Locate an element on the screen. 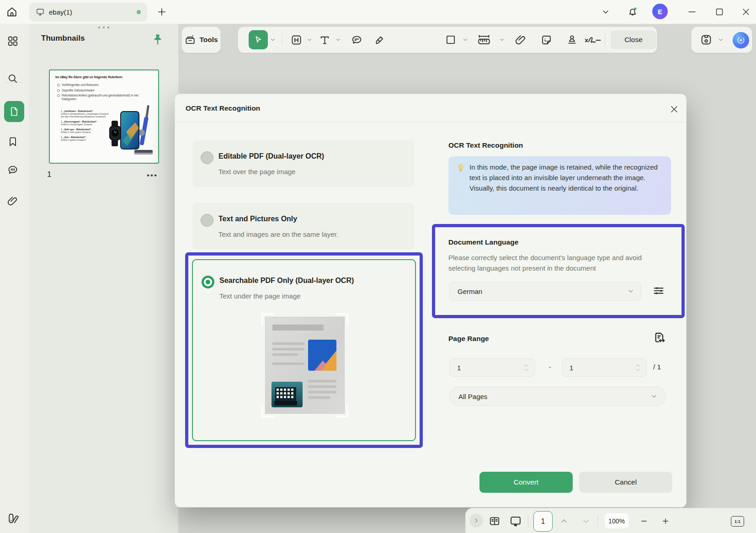 Image resolution: width=756 pixels, height=533 pixels. home-button is located at coordinates (12, 12).